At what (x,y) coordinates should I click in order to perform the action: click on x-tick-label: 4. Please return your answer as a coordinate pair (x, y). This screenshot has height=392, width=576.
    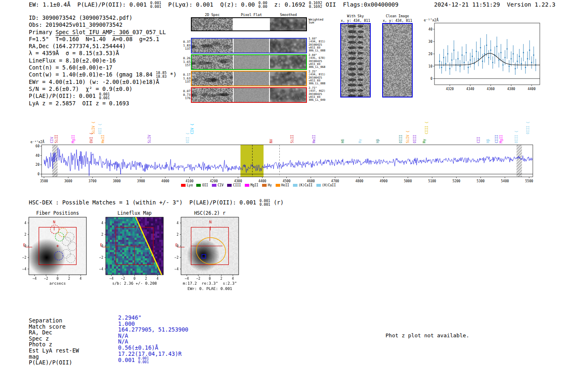
    Looking at the image, I should click on (233, 279).